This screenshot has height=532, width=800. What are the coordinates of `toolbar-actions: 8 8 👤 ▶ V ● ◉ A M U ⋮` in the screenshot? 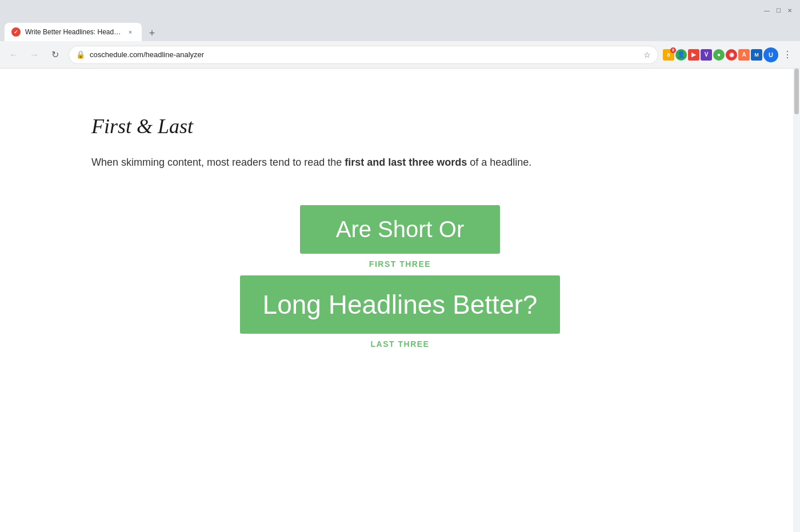 It's located at (729, 55).